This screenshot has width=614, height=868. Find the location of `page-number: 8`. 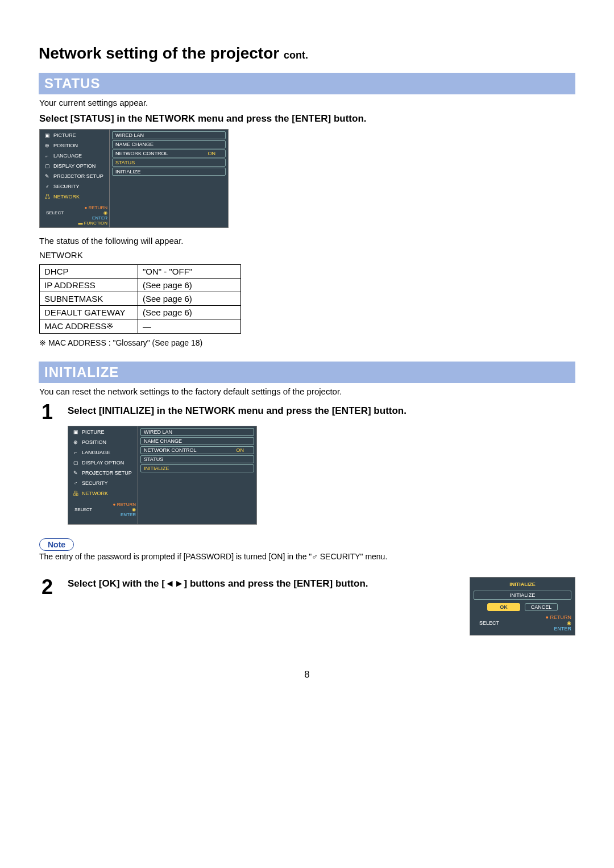

page-number: 8 is located at coordinates (307, 675).